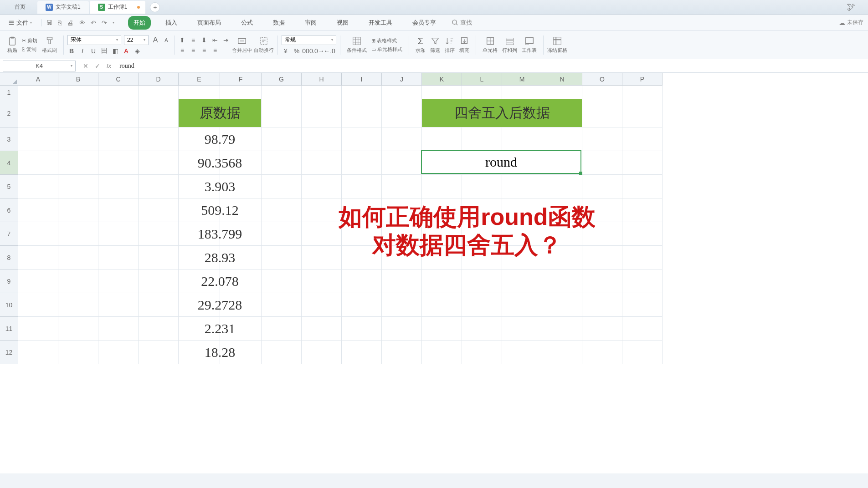  I want to click on row-header-10: 10, so click(9, 305).